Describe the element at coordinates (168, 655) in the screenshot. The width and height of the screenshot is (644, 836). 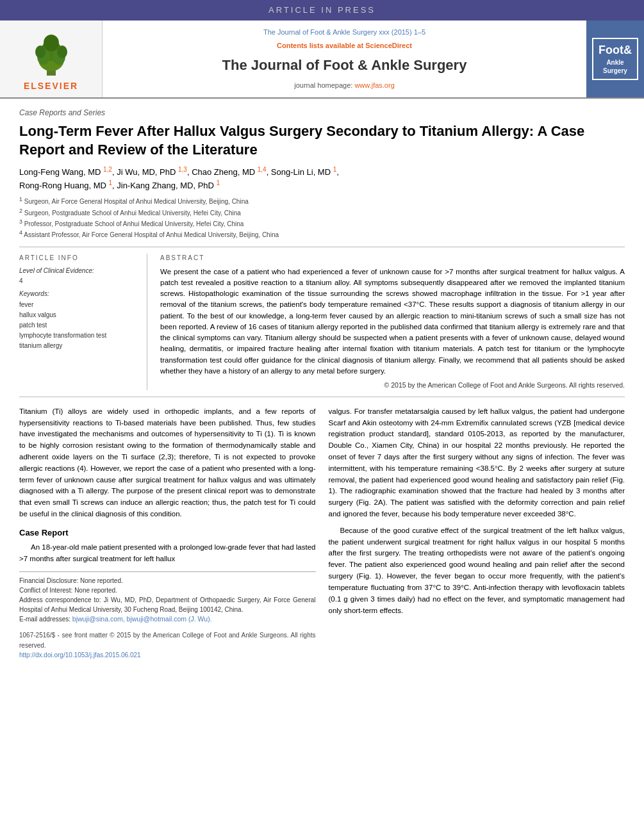
I see `doi-link: http://dx.doi.org/10.1053/j.jfas.2015.06…` at that location.